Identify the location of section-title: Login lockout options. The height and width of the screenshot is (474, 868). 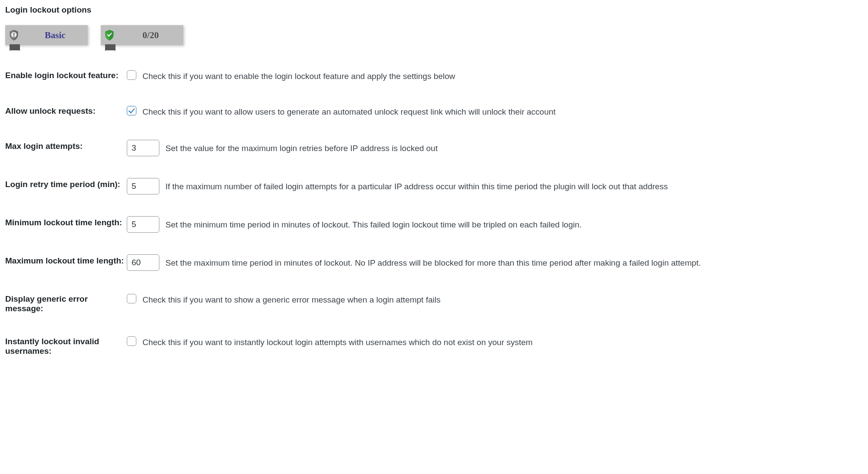
(434, 10).